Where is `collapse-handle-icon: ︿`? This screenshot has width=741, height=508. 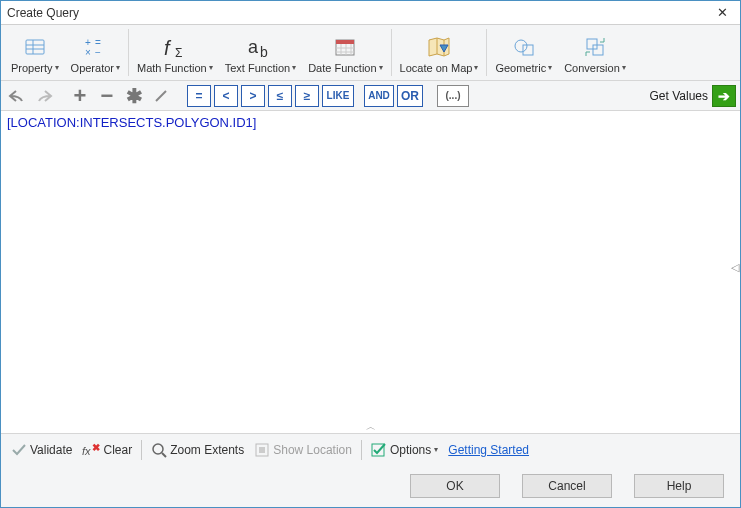 collapse-handle-icon: ︿ is located at coordinates (370, 427).